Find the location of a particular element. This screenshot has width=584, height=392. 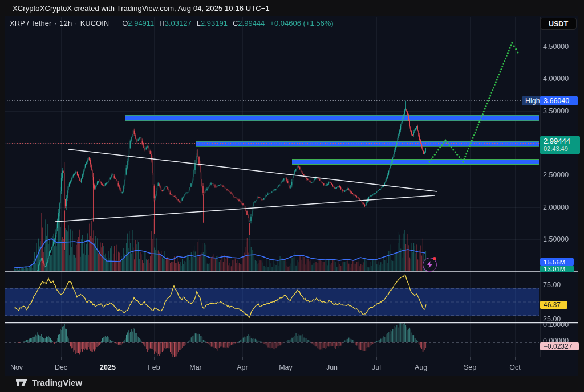

rsi-value-badge: 46.37 is located at coordinates (554, 305).